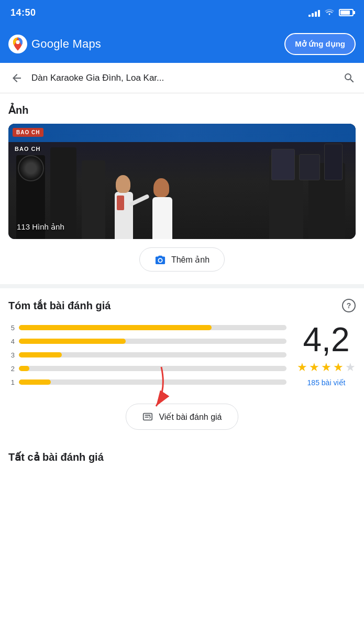  I want to click on star-3: ★, so click(326, 367).